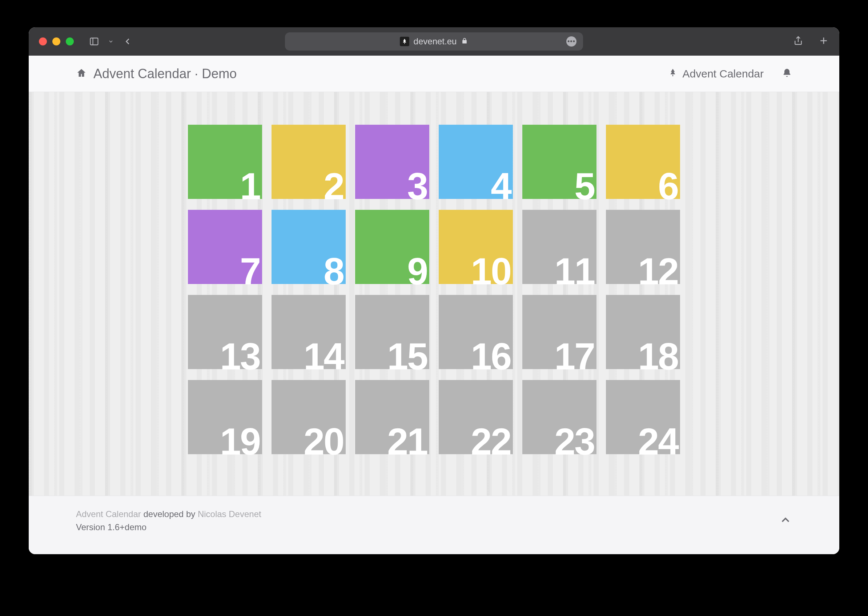 The height and width of the screenshot is (616, 868). Describe the element at coordinates (108, 514) in the screenshot. I see `footer-app-name: Advent Calendar` at that location.